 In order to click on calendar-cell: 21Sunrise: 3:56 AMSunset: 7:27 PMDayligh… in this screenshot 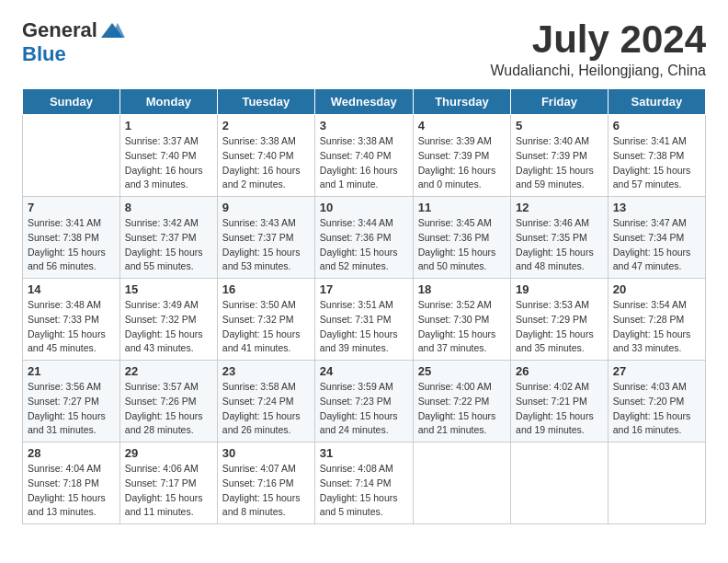, I will do `click(72, 401)`.